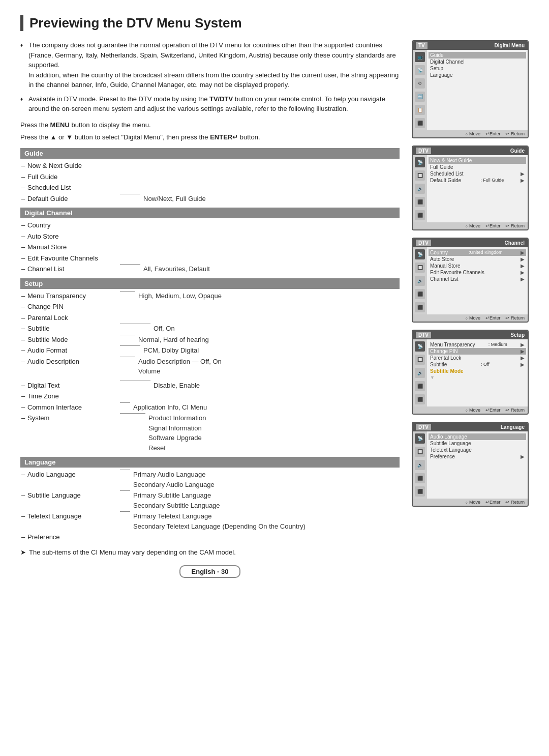  What do you see at coordinates (210, 479) in the screenshot?
I see `list-item: Audio Language Primary Audio LanguageSec…` at bounding box center [210, 479].